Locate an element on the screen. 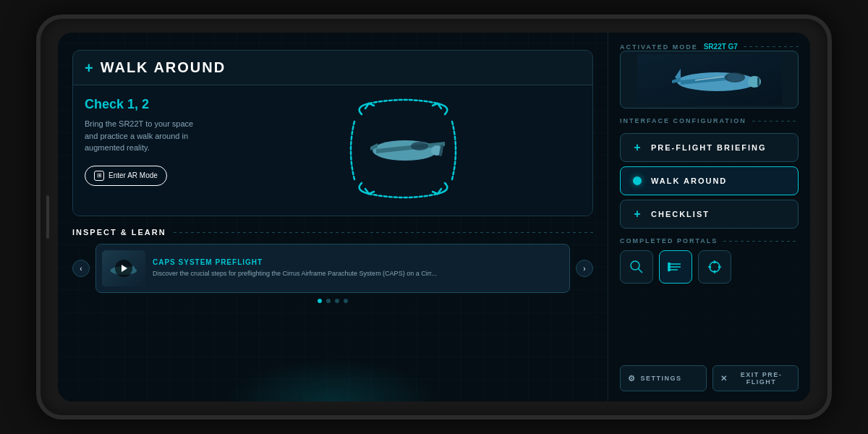  portal-search is located at coordinates (637, 267).